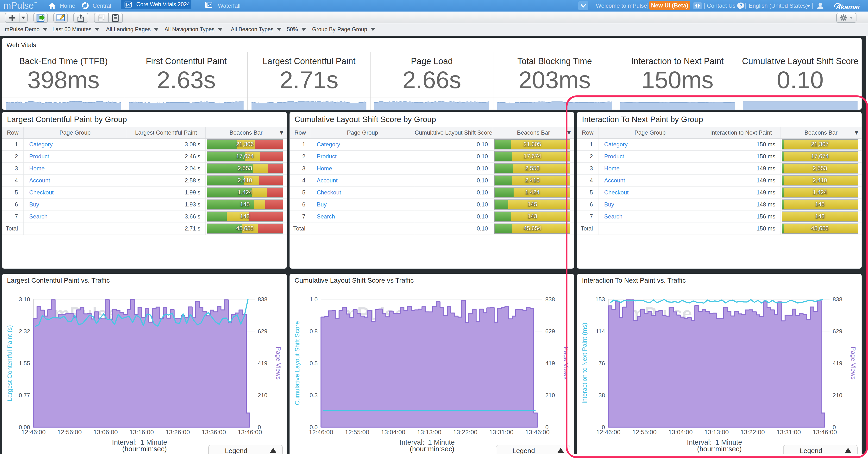 This screenshot has height=460, width=868. What do you see at coordinates (24, 331) in the screenshot?
I see `svg-text: 2.32` at bounding box center [24, 331].